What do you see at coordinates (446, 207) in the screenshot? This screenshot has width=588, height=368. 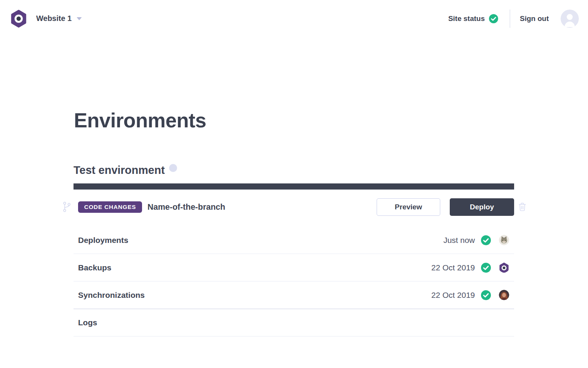 I see `branch-actions: Preview Deploy` at bounding box center [446, 207].